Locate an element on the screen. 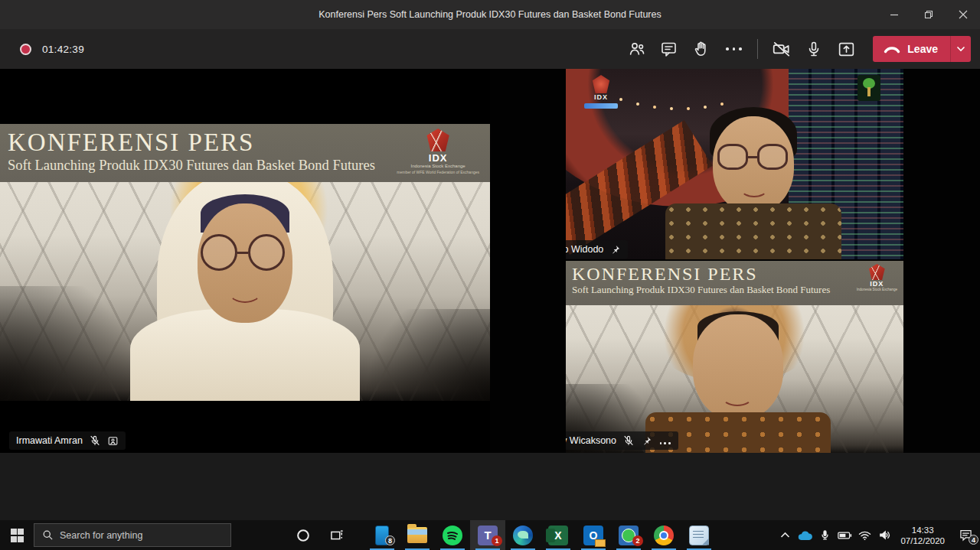 The image size is (980, 550). spotify-app is located at coordinates (452, 535).